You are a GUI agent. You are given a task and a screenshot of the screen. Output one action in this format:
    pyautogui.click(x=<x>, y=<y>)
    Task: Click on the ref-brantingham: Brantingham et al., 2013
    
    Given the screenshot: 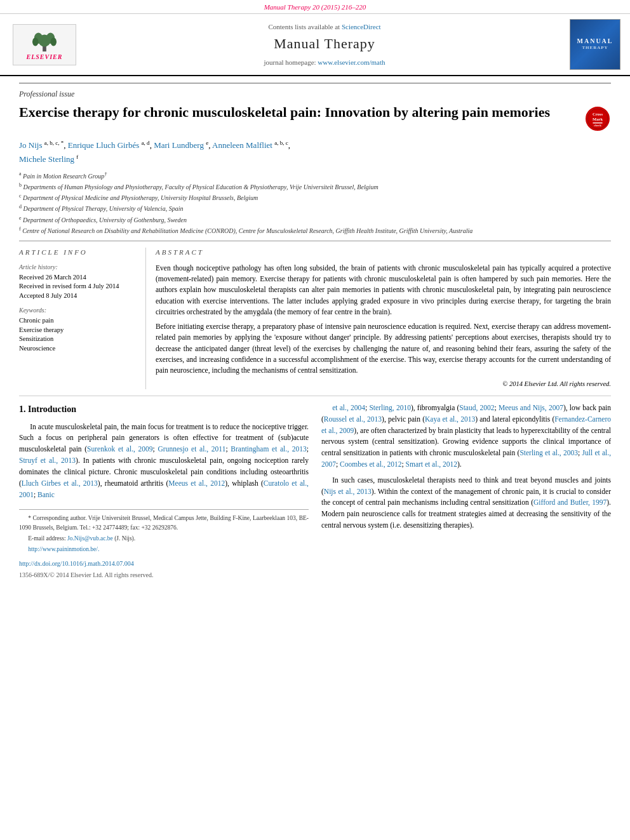 What is the action you would take?
    pyautogui.click(x=268, y=449)
    